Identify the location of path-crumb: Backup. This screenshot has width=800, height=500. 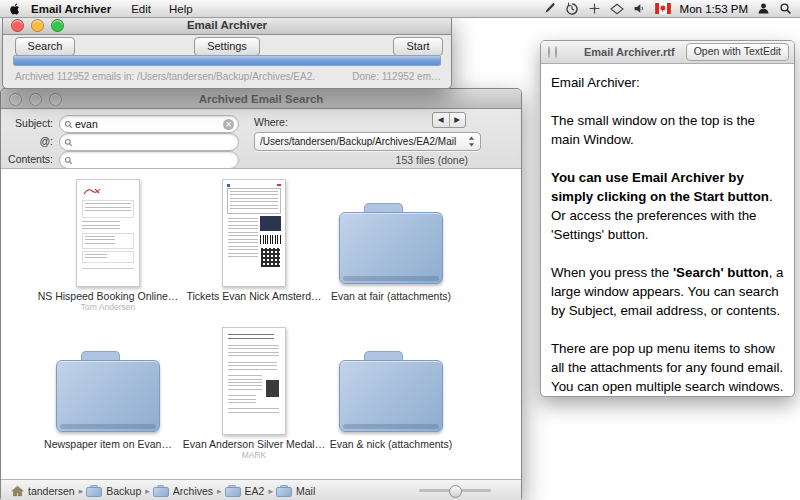
(114, 491).